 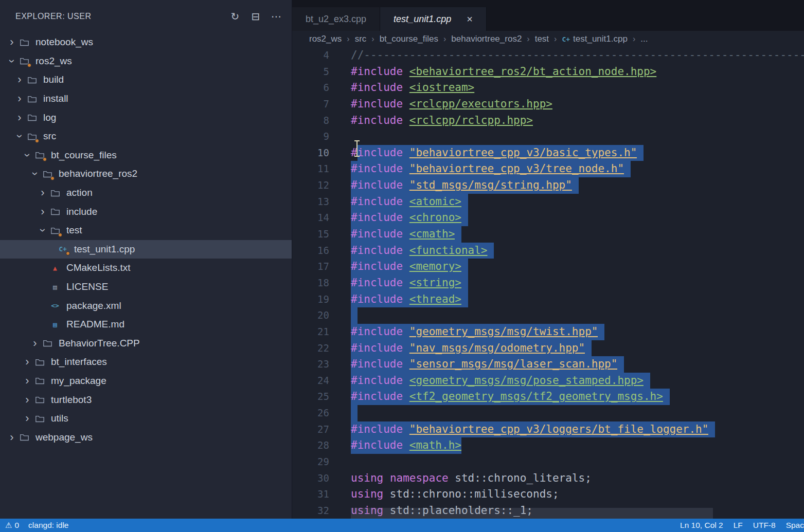 What do you see at coordinates (361, 39) in the screenshot?
I see `breadcrumb-item-src: src` at bounding box center [361, 39].